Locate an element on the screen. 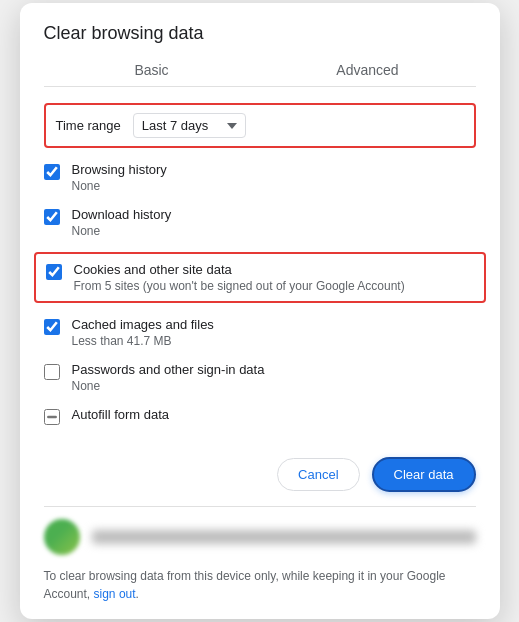 This screenshot has height=622, width=519. avatar is located at coordinates (62, 537).